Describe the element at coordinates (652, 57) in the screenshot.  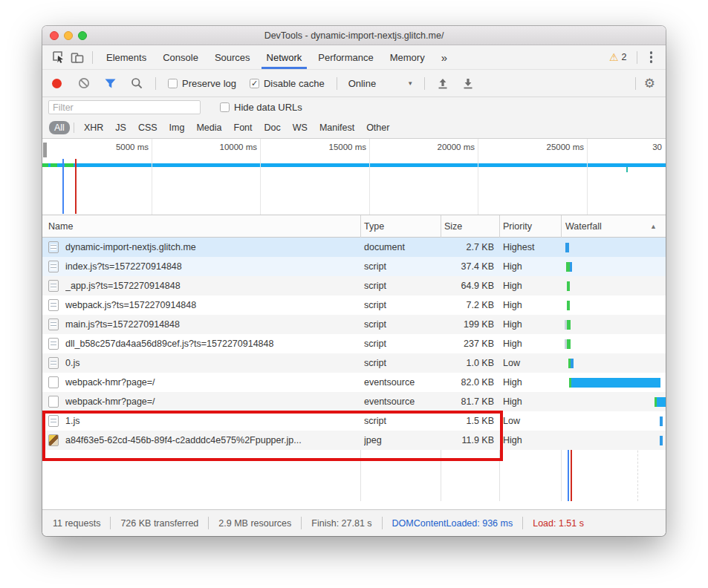
I see `more-options-menu-button` at that location.